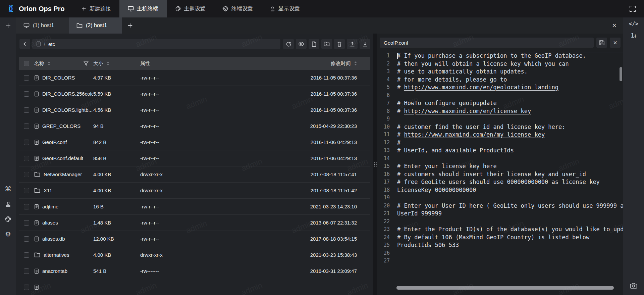 Image resolution: width=644 pixels, height=295 pixels. What do you see at coordinates (301, 44) in the screenshot?
I see `preview-eye-icon` at bounding box center [301, 44].